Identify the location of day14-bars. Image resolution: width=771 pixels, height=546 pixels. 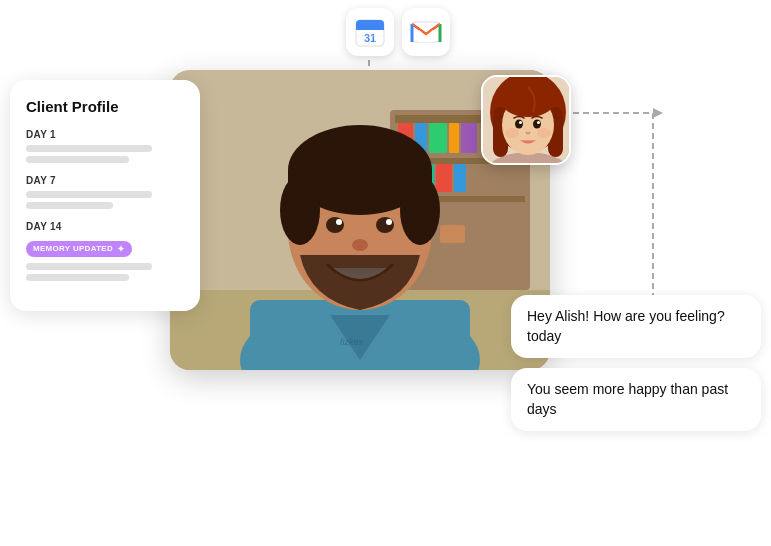
(105, 272).